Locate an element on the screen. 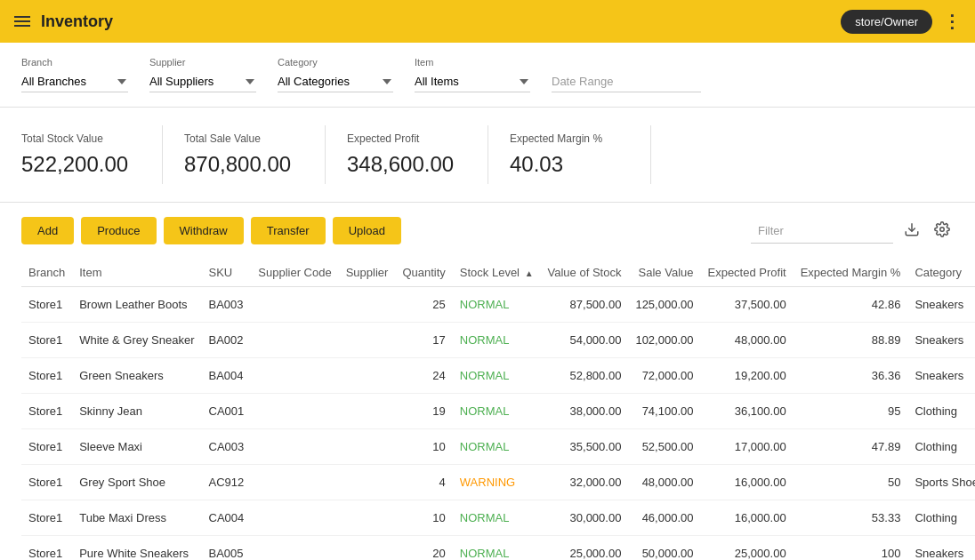 This screenshot has height=560, width=975. supplier-select: All Suppliers is located at coordinates (203, 82).